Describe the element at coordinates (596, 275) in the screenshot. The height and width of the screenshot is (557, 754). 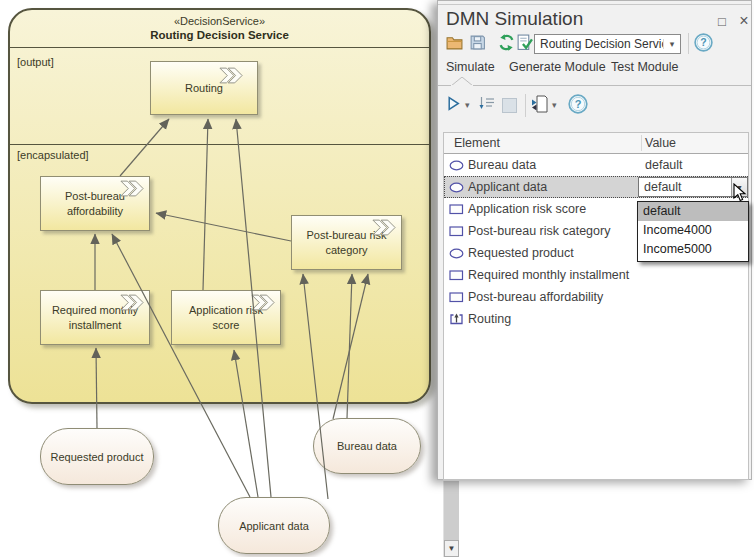
I see `table-row-required-monthly-installment: Required monthly installment` at that location.